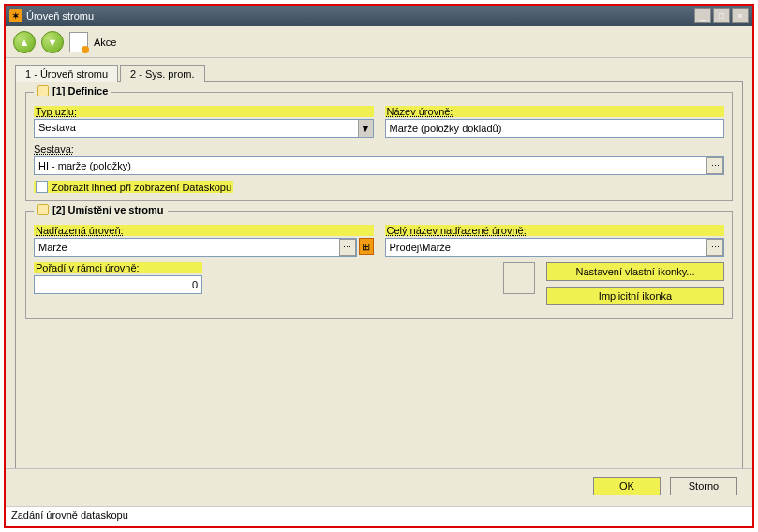 The height and width of the screenshot is (532, 758). I want to click on nadrazena-uroven-input, so click(195, 247).